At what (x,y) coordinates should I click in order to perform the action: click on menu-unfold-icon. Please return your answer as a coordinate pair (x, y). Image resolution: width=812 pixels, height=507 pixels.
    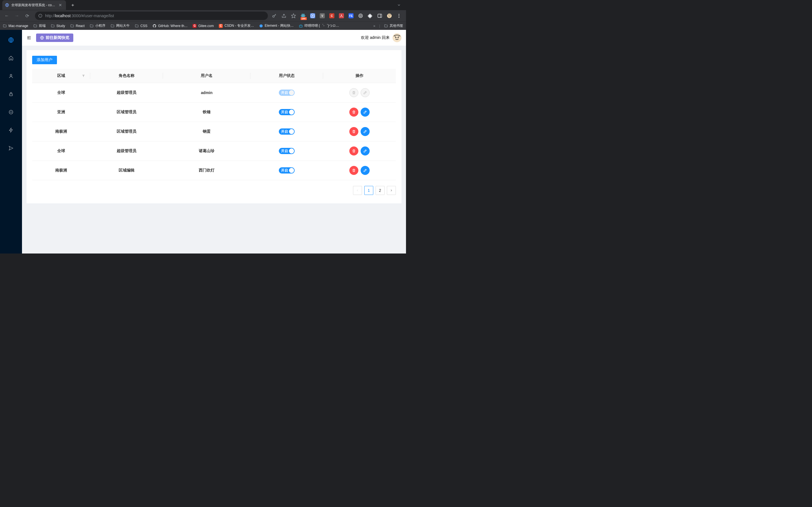
    Looking at the image, I should click on (29, 38).